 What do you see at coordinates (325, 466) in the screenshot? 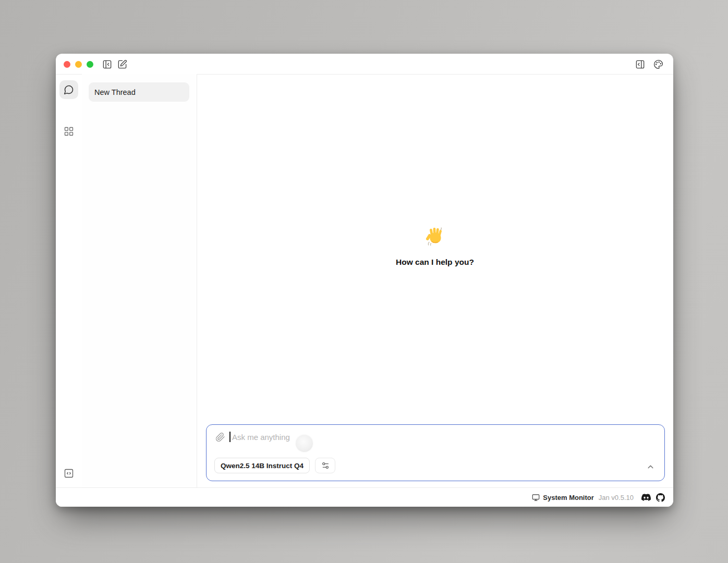
I see `model-settings-button` at bounding box center [325, 466].